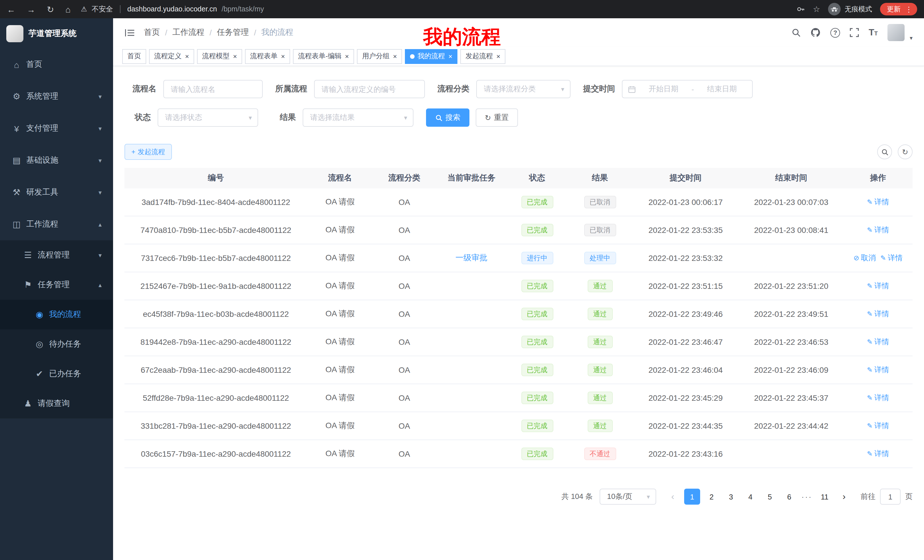 This screenshot has width=924, height=560. I want to click on current-task-link: 一级审批, so click(471, 258).